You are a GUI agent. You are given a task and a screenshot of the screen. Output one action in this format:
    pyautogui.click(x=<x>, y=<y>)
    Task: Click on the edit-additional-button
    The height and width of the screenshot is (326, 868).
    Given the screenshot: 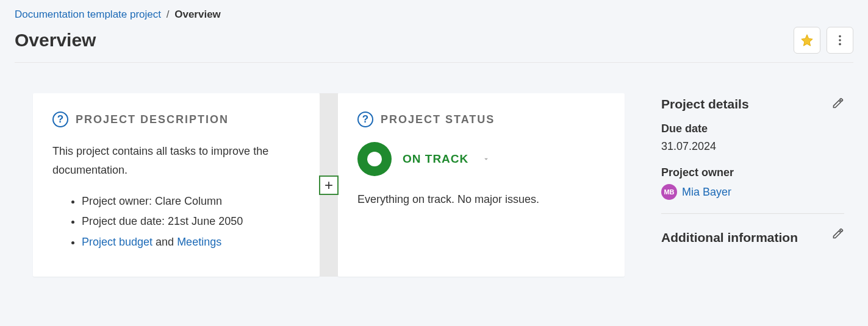 What is the action you would take?
    pyautogui.click(x=838, y=235)
    